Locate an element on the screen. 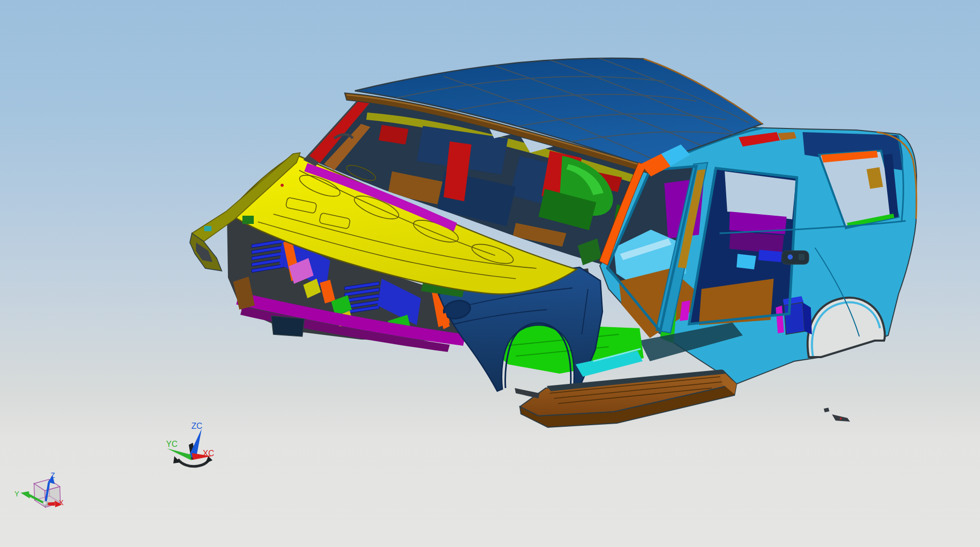  rear-floor-blue-bit is located at coordinates (770, 256).